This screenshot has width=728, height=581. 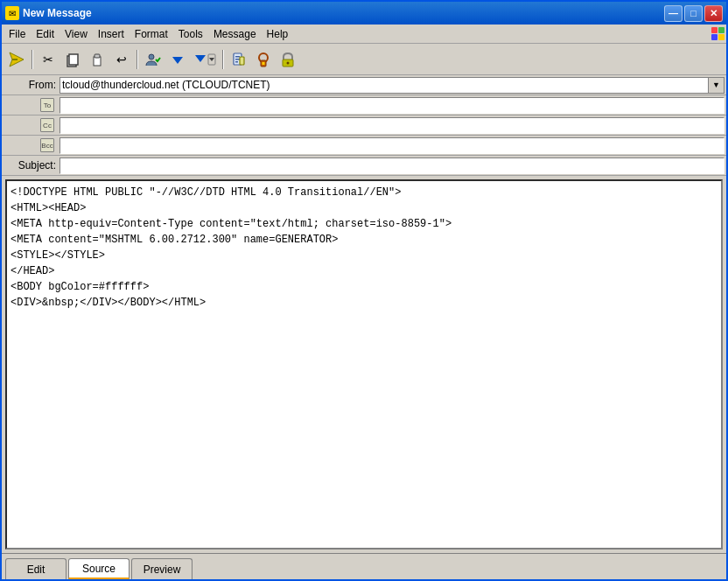 What do you see at coordinates (674, 14) in the screenshot?
I see `minimize-button: —` at bounding box center [674, 14].